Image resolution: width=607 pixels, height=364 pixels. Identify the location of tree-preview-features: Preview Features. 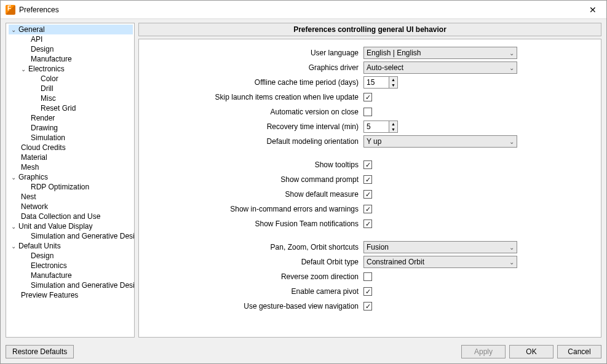
(76, 295).